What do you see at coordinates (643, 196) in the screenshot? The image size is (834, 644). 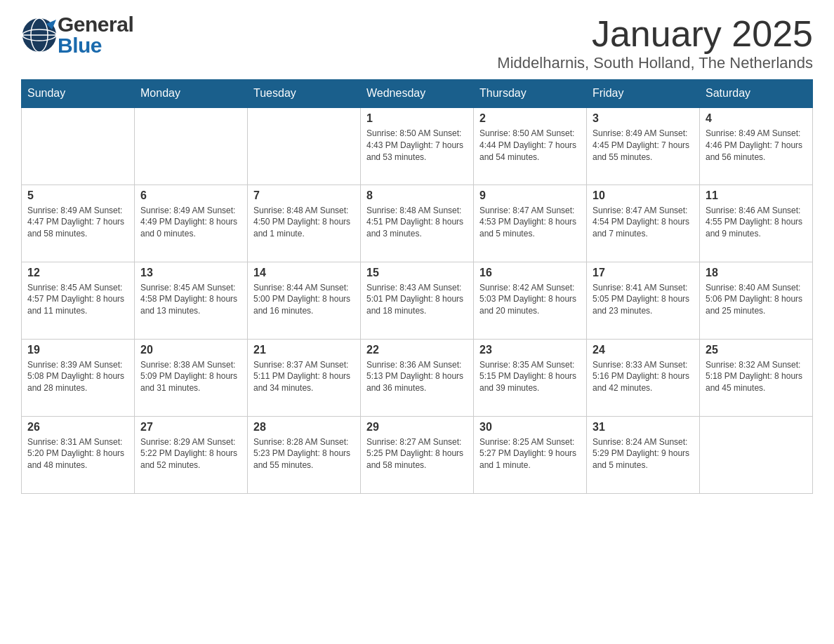 I see `day-number: 10` at bounding box center [643, 196].